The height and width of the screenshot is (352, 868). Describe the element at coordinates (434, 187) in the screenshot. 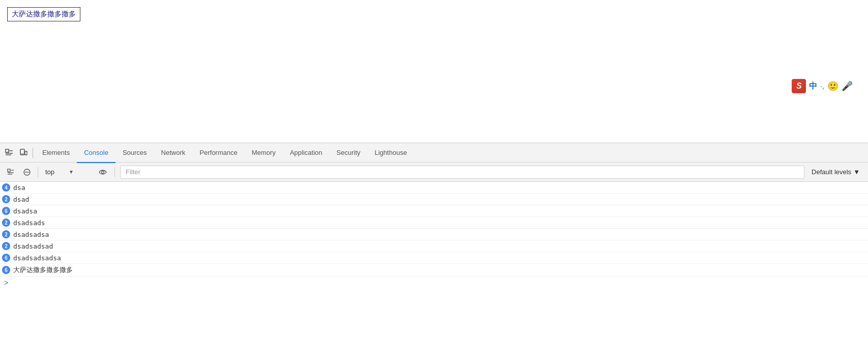

I see `log-entry: 4 dsa` at that location.